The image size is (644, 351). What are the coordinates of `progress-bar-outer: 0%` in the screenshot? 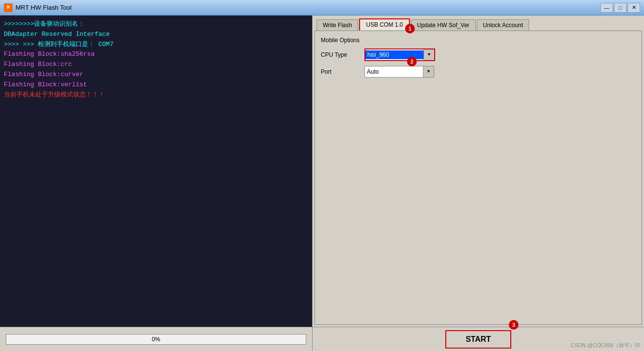 It's located at (156, 339).